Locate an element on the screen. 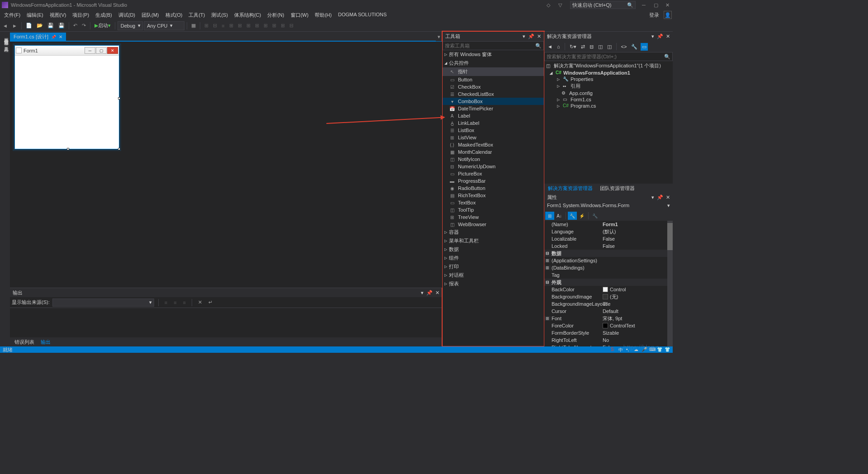  layout-btn5: ⊞ is located at coordinates (240, 25).